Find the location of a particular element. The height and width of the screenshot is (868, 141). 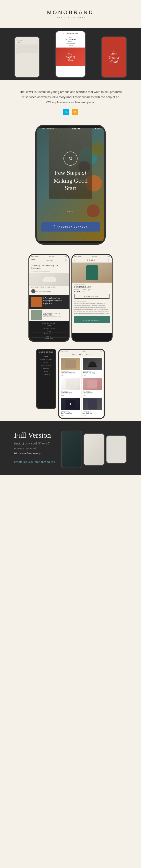

nav-item-settings: SETTINGS is located at coordinates (46, 375).